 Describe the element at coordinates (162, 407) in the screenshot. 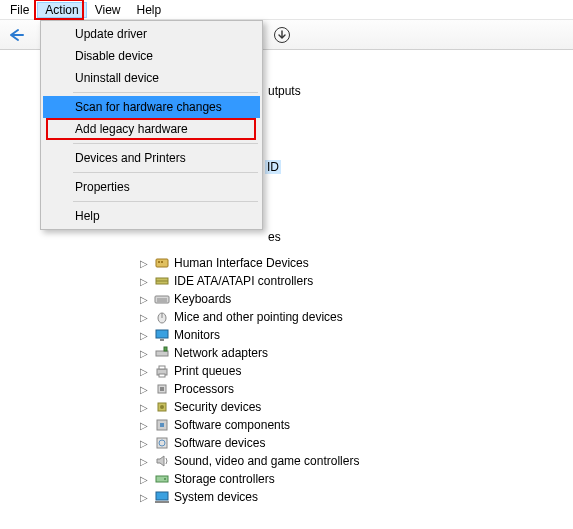

I see `security-icon` at that location.